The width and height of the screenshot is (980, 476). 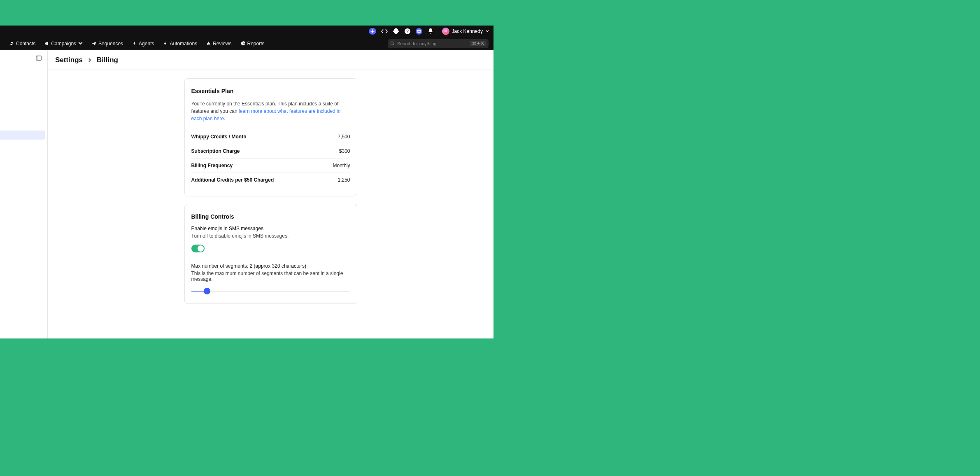 What do you see at coordinates (216, 151) in the screenshot?
I see `row-label: Subscription Charge` at bounding box center [216, 151].